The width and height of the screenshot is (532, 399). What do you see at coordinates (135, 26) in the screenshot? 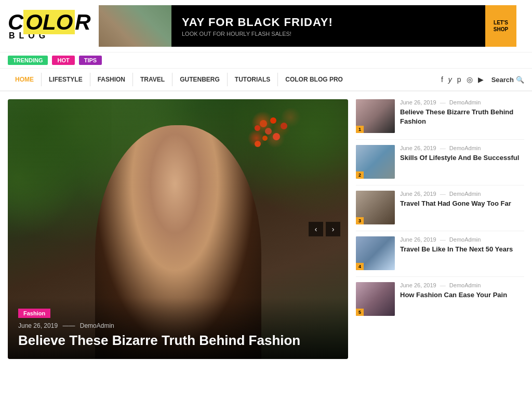
I see `banner-image` at bounding box center [135, 26].